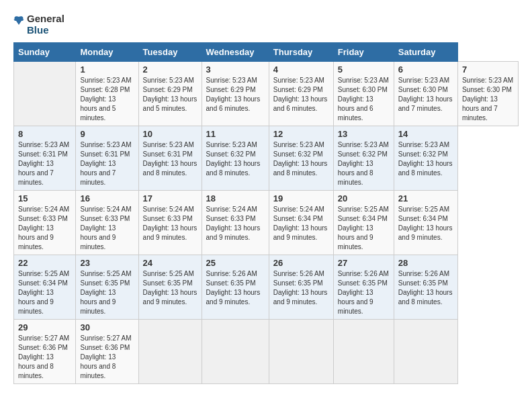  I want to click on calendar-cell: 14Sunrise: 5:23 AMSunset: 6:32 PMDayligh…, so click(426, 158).